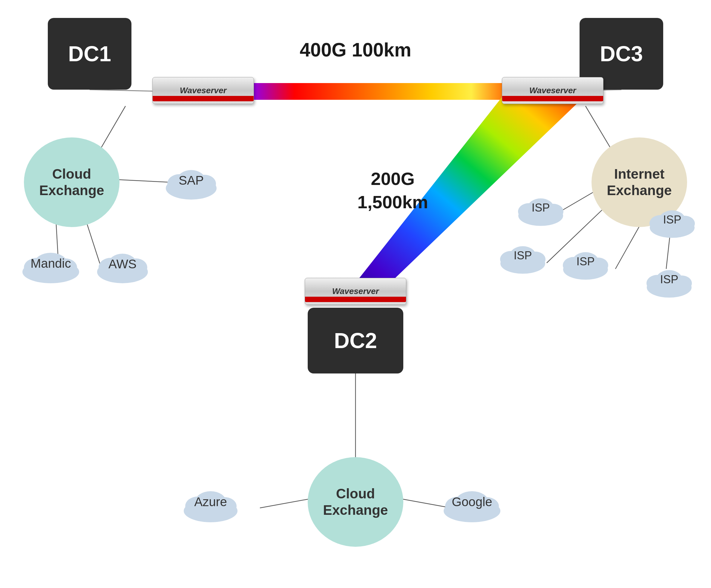  What do you see at coordinates (586, 264) in the screenshot?
I see `isp-3-node: ISP` at bounding box center [586, 264].